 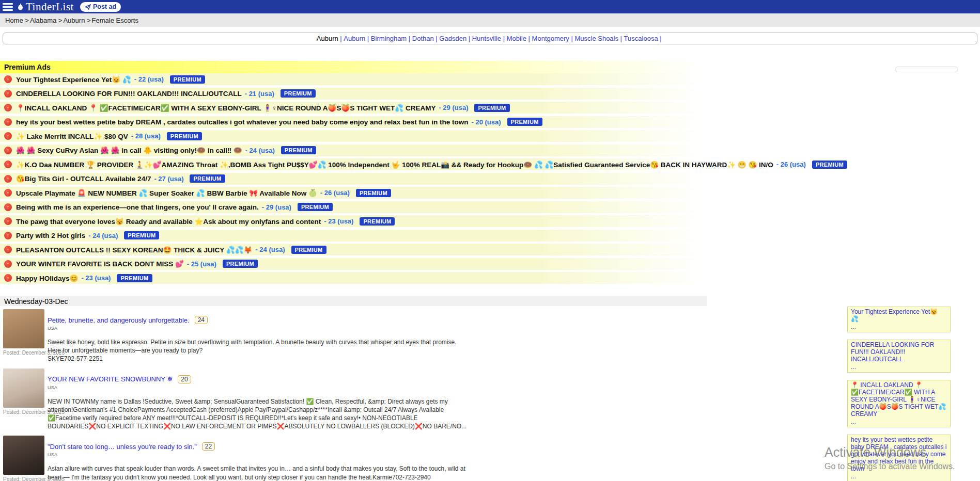 I want to click on premium-ad-title: Being with me is an experience—one that …, so click(x=137, y=207).